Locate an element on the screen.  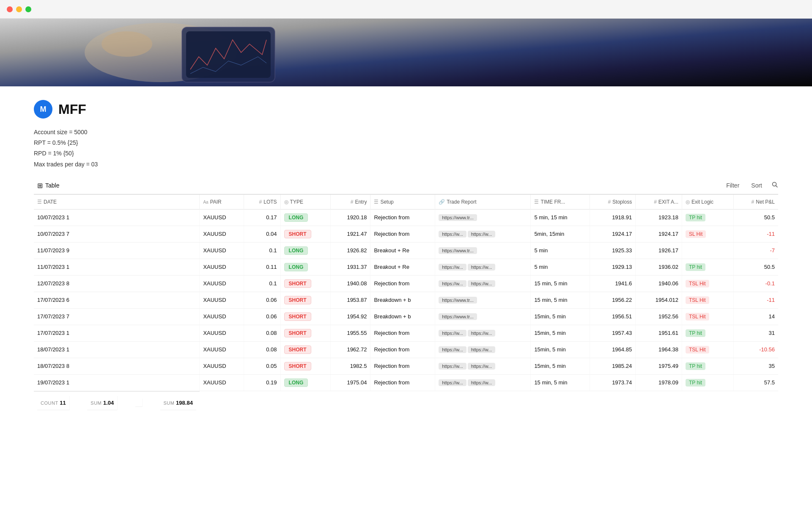
table-row: 11/07/2023 9XAUUSD0.1LONG1926.82Breakout… is located at coordinates (406, 251).